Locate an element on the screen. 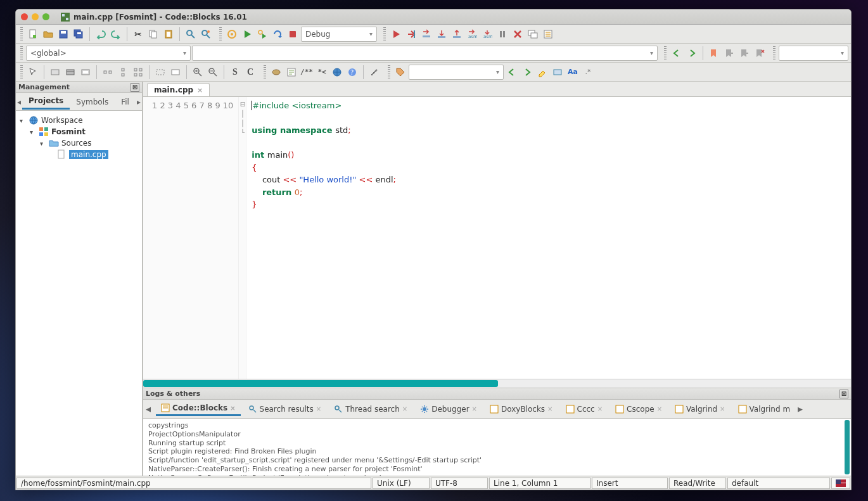  minimize-window-icon is located at coordinates (35, 16).